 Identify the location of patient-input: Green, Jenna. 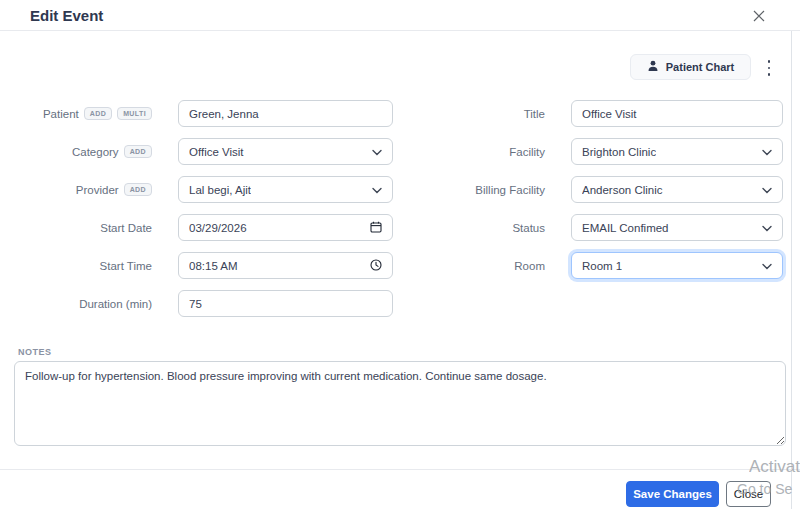
(286, 114).